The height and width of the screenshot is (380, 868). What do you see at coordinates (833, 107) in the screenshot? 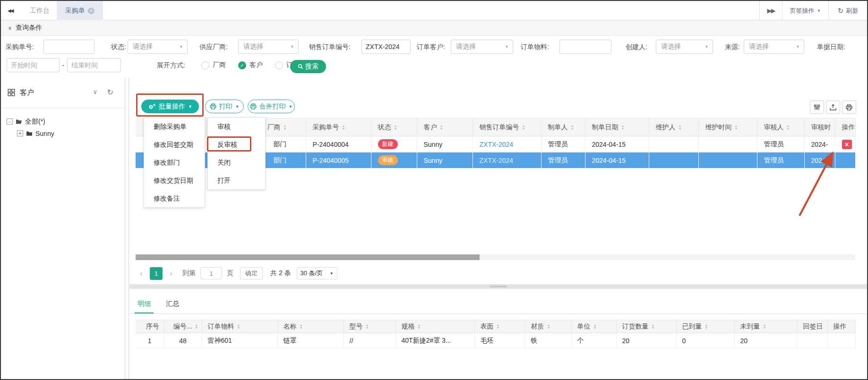
I see `export-button` at bounding box center [833, 107].